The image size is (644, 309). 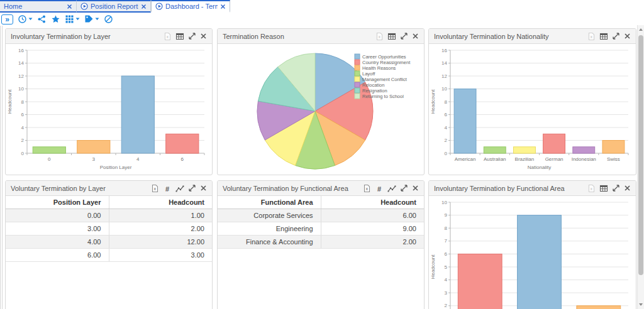 What do you see at coordinates (321, 229) in the screenshot?
I see `table-row: Engineering9.00` at bounding box center [321, 229].